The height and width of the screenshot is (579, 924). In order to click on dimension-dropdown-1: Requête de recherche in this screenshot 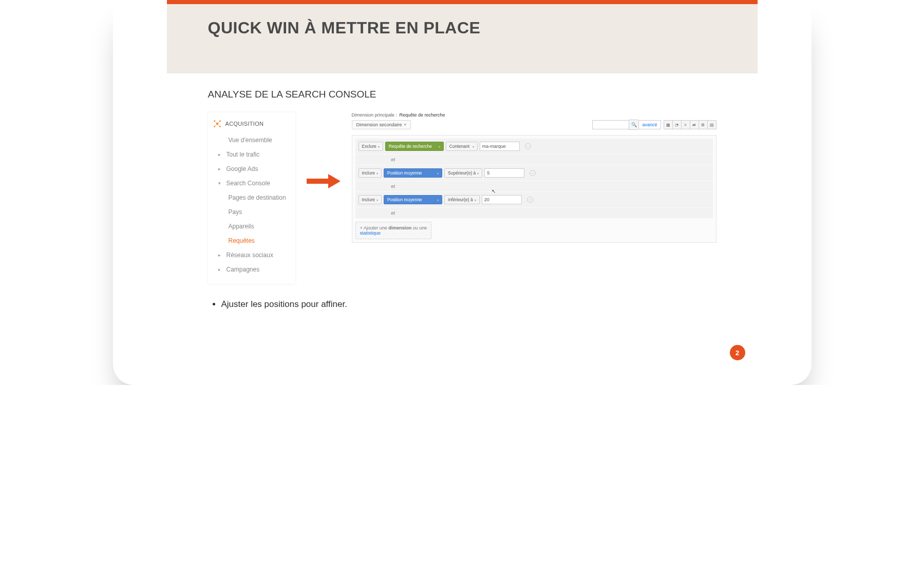, I will do `click(414, 146)`.